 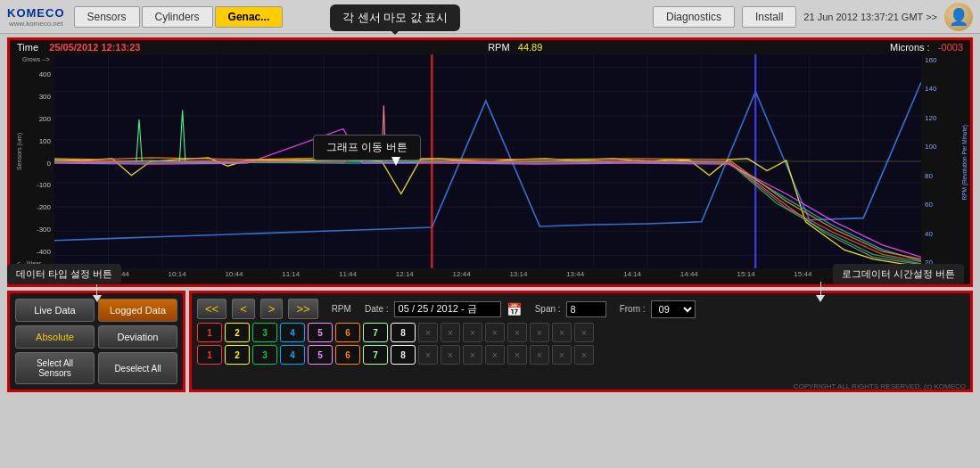 What do you see at coordinates (237, 355) in the screenshot?
I see `sensor-r2-2-btn: 2` at bounding box center [237, 355].